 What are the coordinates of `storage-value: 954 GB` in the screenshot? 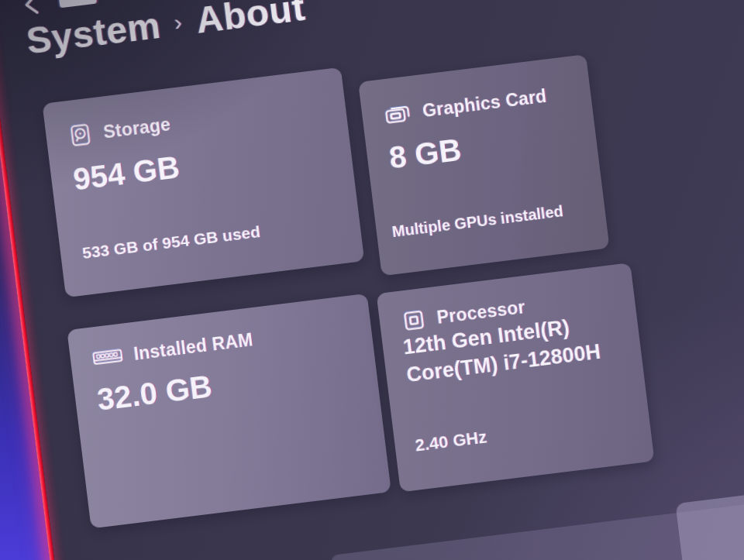 It's located at (126, 173).